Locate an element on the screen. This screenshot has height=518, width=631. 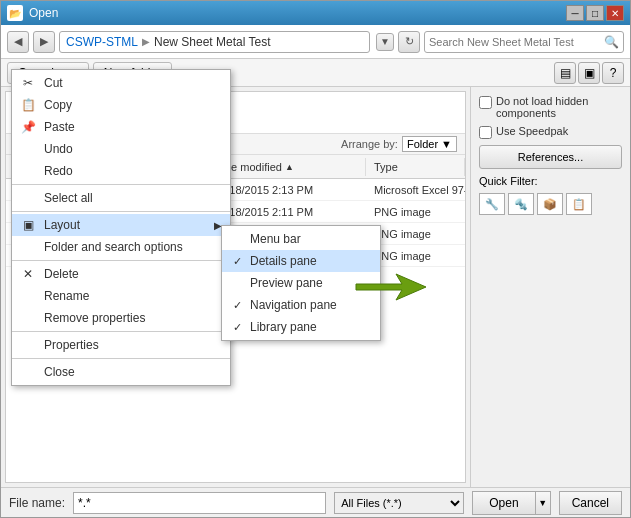
submenu-item-library-pane-label: Library pane is located at coordinates (284, 327).